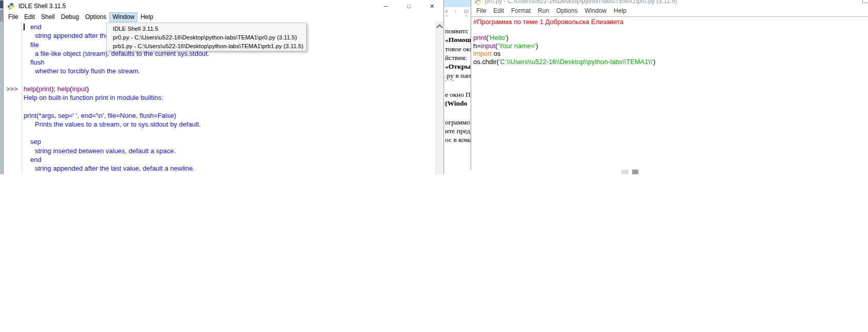 The height and width of the screenshot is (332, 868). What do you see at coordinates (457, 87) in the screenshot?
I see `word-document-window: 9 ı 10 ⊥ ⊥ появитс«Помощтовое окнйствия:…` at bounding box center [457, 87].